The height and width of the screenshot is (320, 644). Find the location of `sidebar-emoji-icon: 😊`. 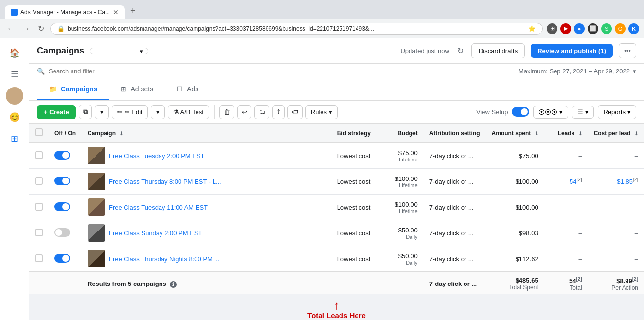

sidebar-emoji-icon: 😊 is located at coordinates (15, 117).